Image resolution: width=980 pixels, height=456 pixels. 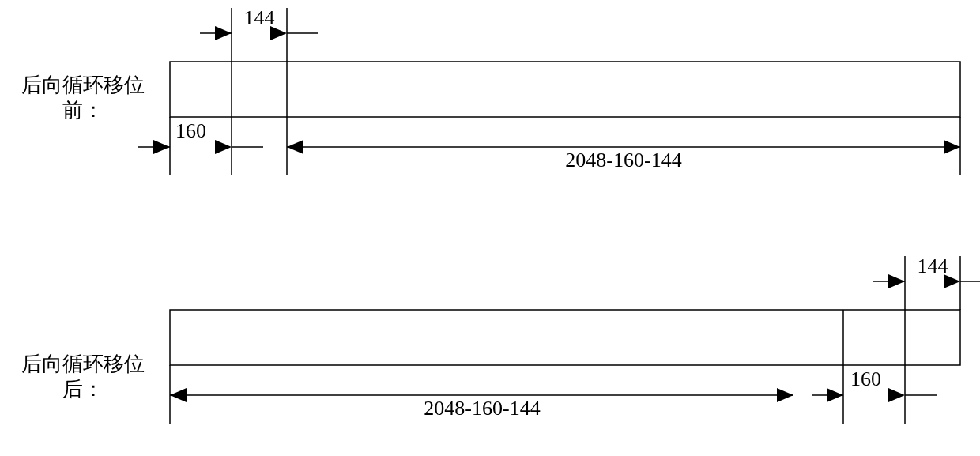 What do you see at coordinates (191, 131) in the screenshot?
I see `top-160-value: 160` at bounding box center [191, 131].